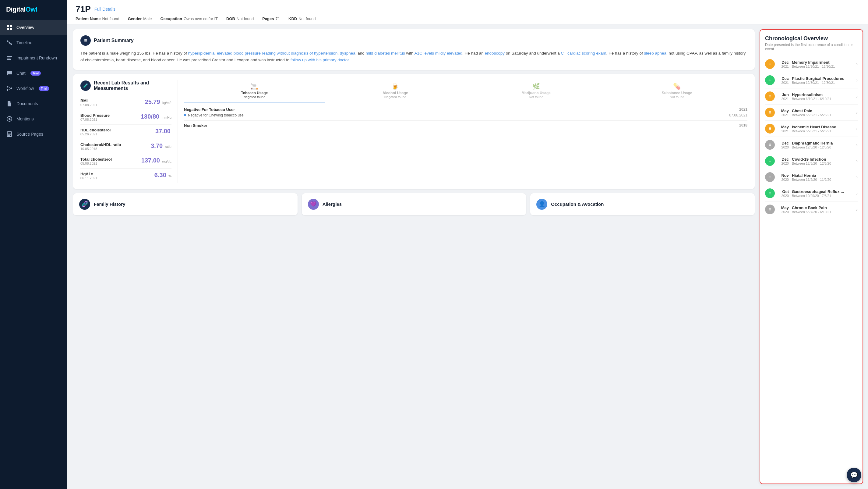  Describe the element at coordinates (783, 212) in the screenshot. I see `tl-year-back: 2020` at that location.